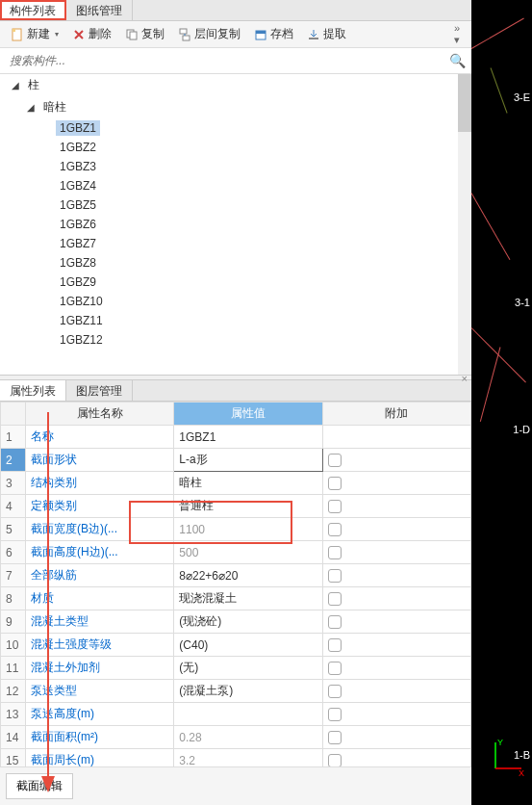 This screenshot has width=532, height=805. Describe the element at coordinates (100, 599) in the screenshot. I see `prop-name-cell: 材质` at that location.